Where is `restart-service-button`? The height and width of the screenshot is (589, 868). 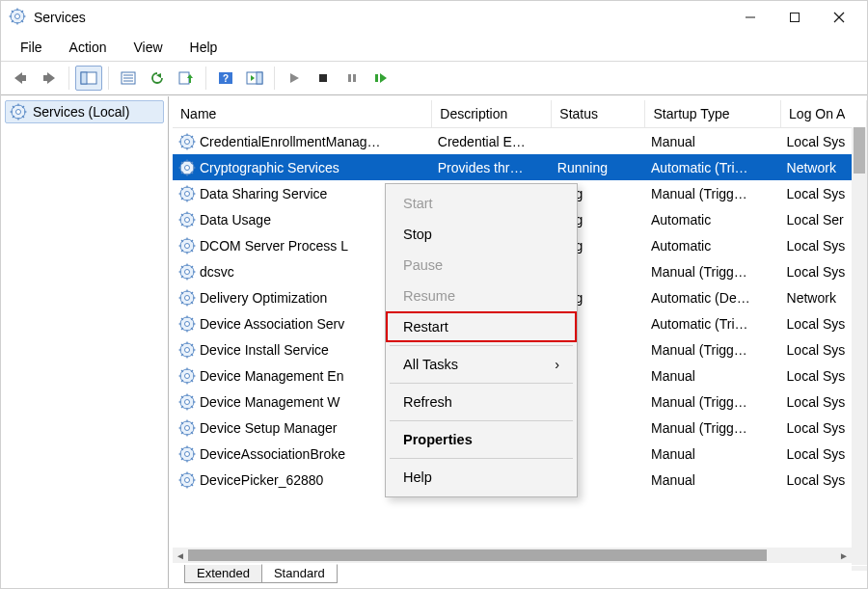
restart-service-button is located at coordinates (381, 78).